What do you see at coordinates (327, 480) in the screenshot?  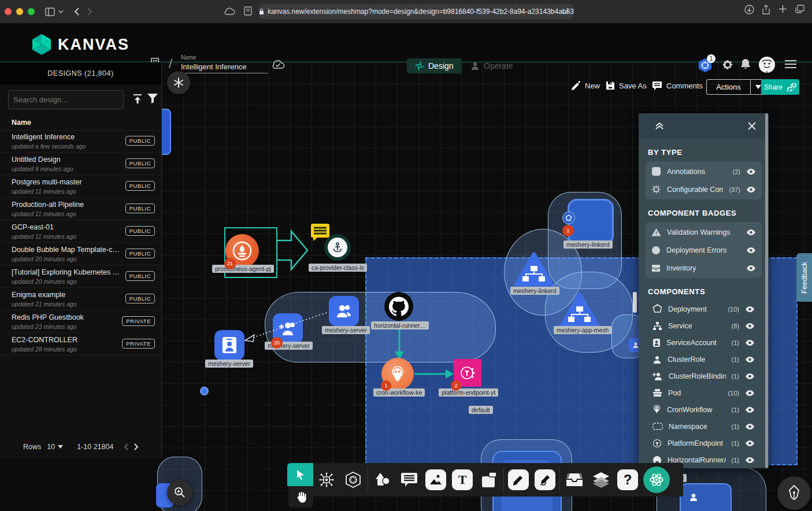 I see `components-tool-button` at bounding box center [327, 480].